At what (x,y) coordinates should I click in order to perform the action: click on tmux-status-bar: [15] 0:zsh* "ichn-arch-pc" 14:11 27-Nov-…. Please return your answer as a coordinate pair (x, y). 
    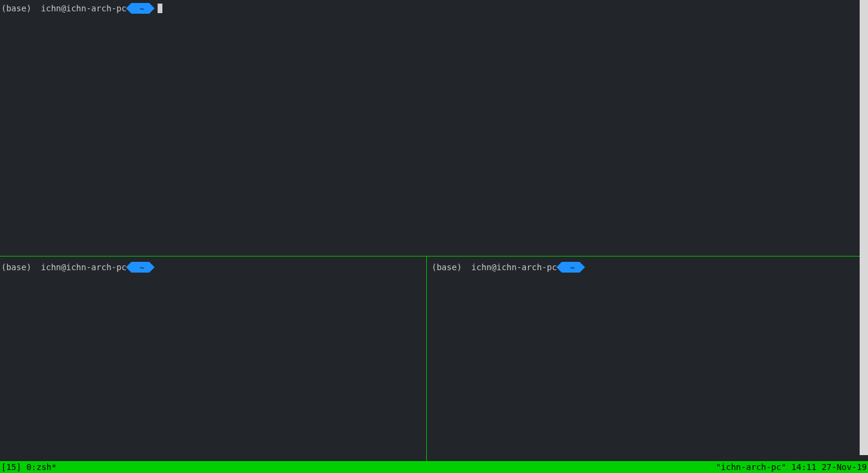
    Looking at the image, I should click on (434, 467).